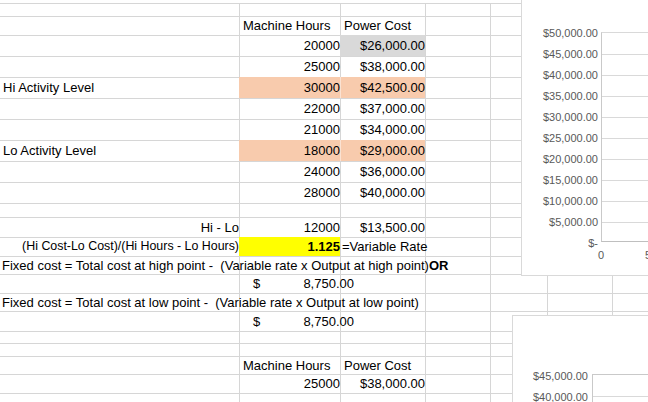 The image size is (648, 402). I want to click on cost-cell: $36,000.00, so click(386, 172).